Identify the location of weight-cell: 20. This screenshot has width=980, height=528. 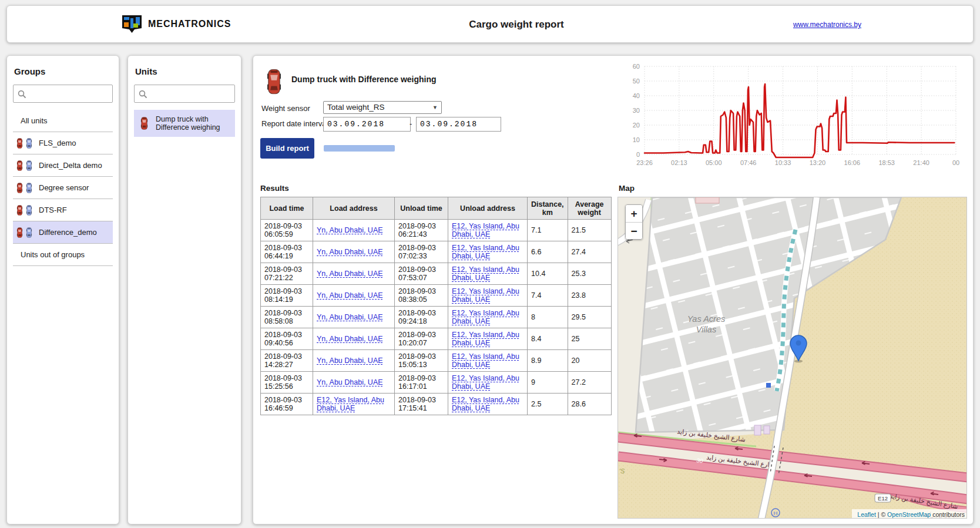
(589, 361).